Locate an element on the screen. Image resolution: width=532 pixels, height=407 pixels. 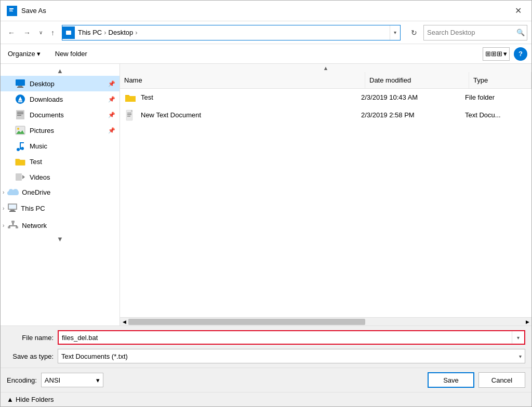
sidebar-scroll-down: ▼ is located at coordinates (60, 239).